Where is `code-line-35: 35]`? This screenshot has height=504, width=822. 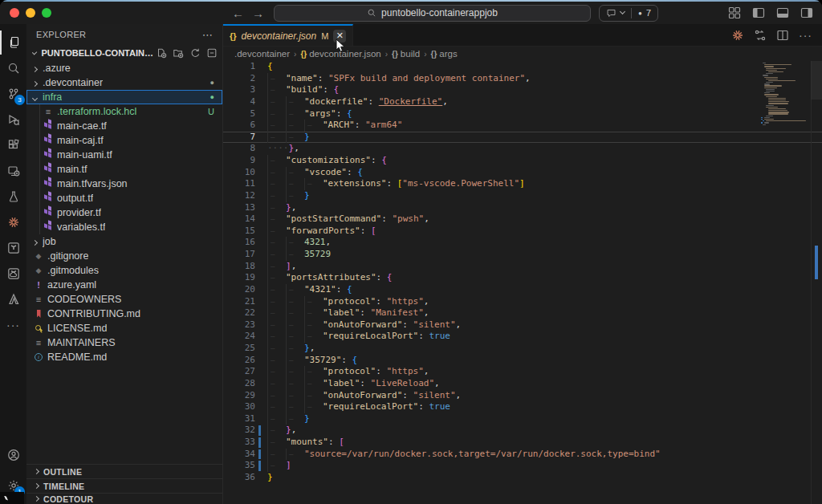 code-line-35: 35] is located at coordinates (523, 465).